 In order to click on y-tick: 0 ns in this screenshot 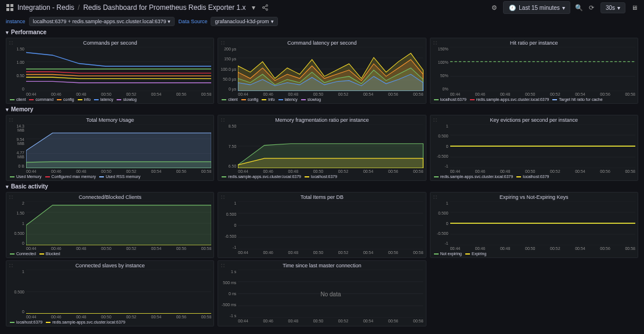, I will do `click(229, 293)`.